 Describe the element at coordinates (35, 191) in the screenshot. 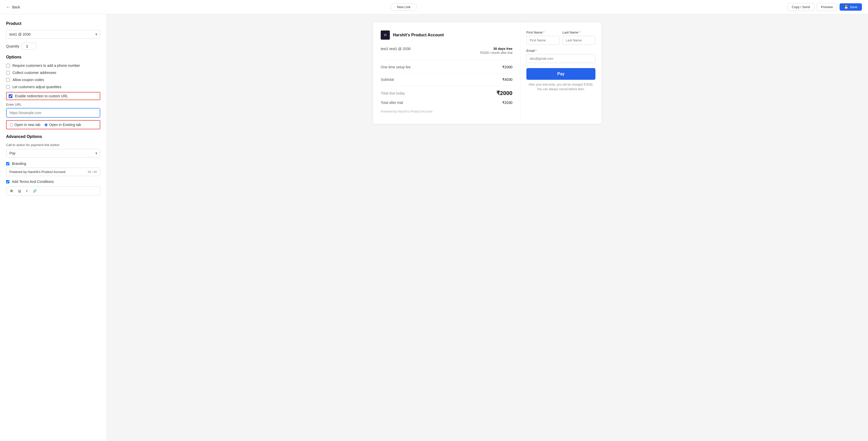

I see `link-icon: 🔗` at that location.